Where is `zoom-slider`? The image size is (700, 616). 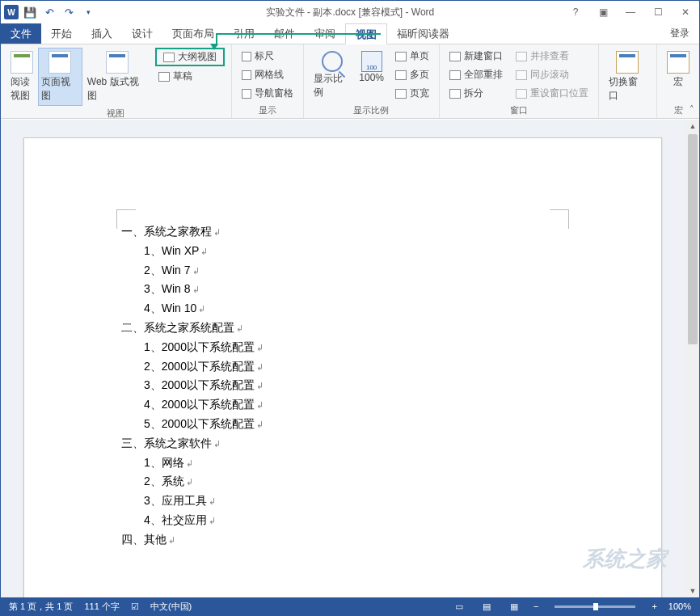
zoom-slider is located at coordinates (595, 606).